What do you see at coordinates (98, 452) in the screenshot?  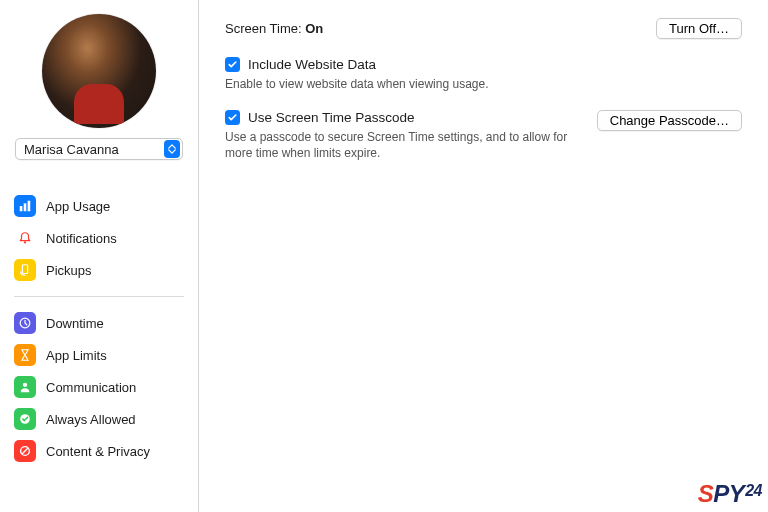 I see `sidebar-item-label: Content & Privacy` at bounding box center [98, 452].